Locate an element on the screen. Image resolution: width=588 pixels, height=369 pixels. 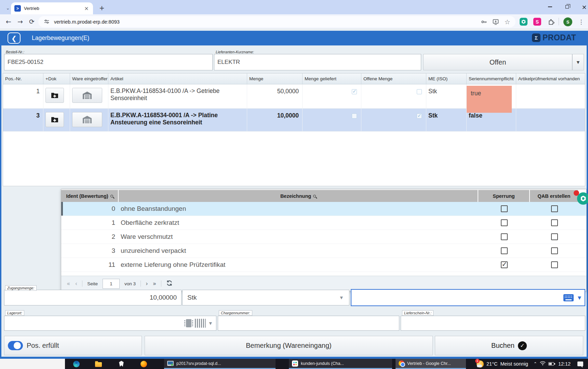
bewertung-row: 2 Ware verschmutzt is located at coordinates (324, 237).